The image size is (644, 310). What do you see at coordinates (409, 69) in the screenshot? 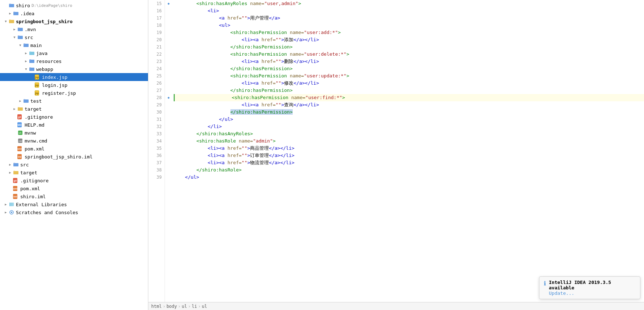
I see `code-line-24: </shiro:hasPermission>` at bounding box center [409, 69].